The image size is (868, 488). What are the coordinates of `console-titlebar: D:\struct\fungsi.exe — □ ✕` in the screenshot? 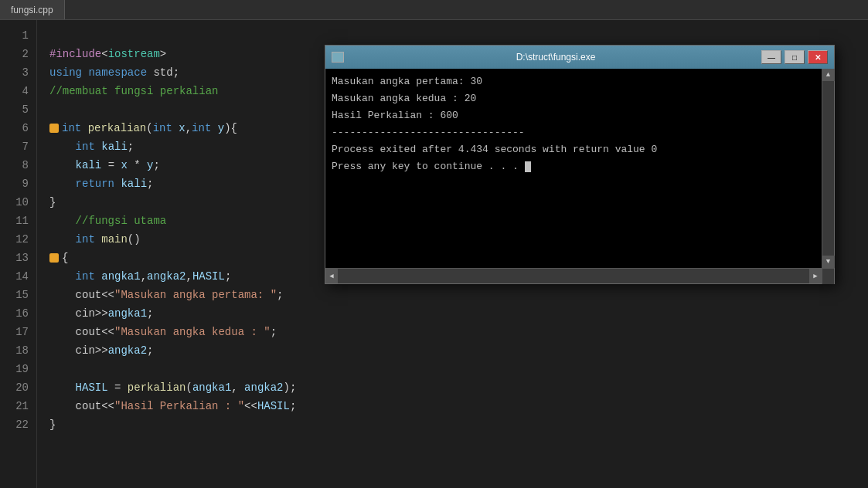 It's located at (580, 57).